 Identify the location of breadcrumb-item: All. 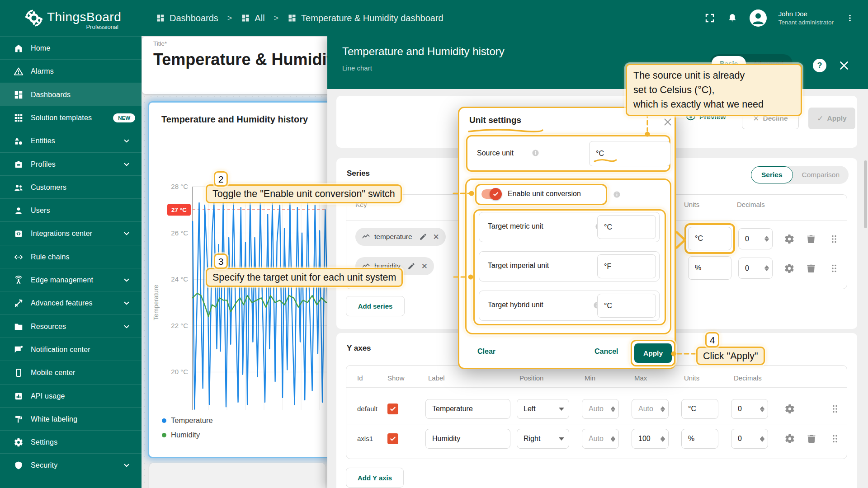
(253, 18).